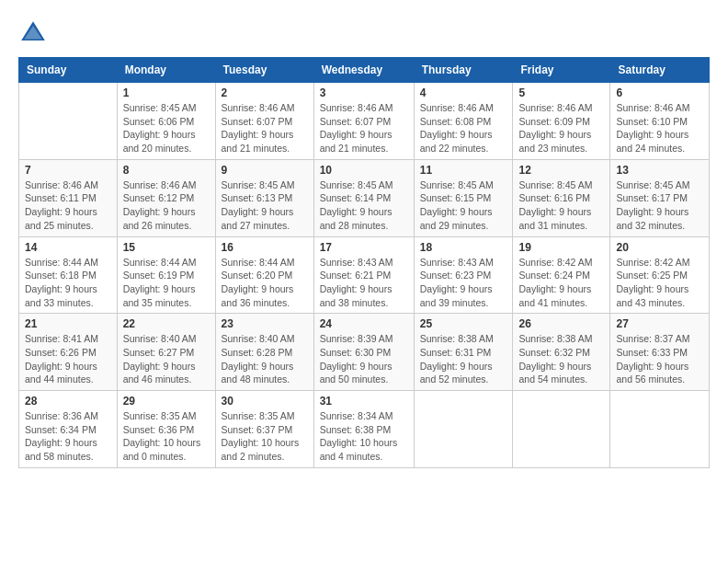 The width and height of the screenshot is (728, 563). Describe the element at coordinates (265, 70) in the screenshot. I see `day-header-tuesday: Tuesday` at that location.